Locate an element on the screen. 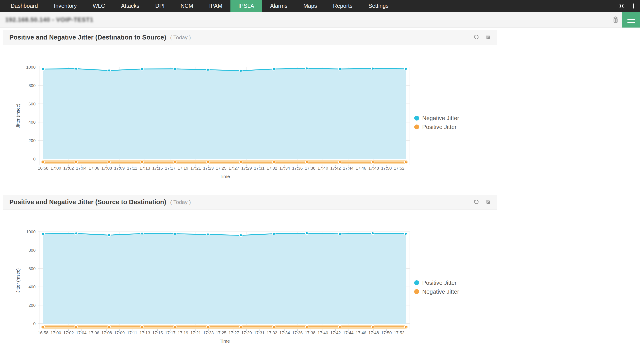 Image resolution: width=640 pixels, height=364 pixels. svg-text: 17:23 is located at coordinates (208, 168).